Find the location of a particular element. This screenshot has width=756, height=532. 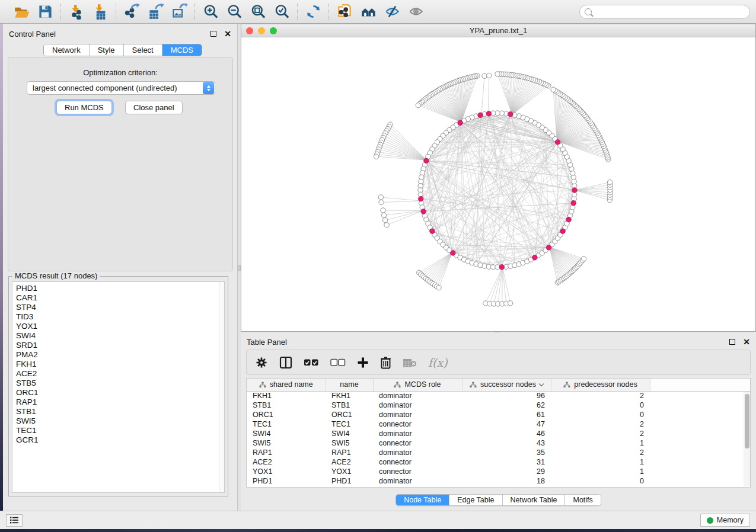

memory-button: Memory is located at coordinates (725, 520).